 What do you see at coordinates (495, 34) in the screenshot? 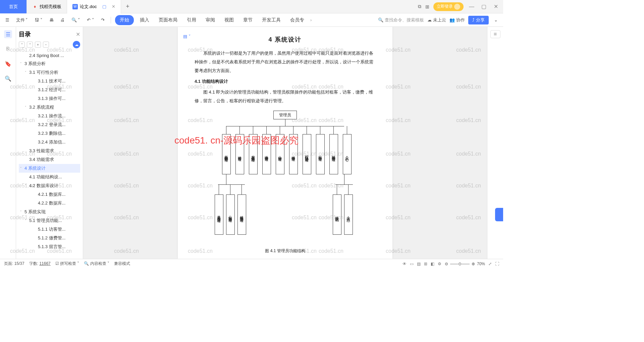
I see `right-pane-toggle: ≡` at bounding box center [495, 34].